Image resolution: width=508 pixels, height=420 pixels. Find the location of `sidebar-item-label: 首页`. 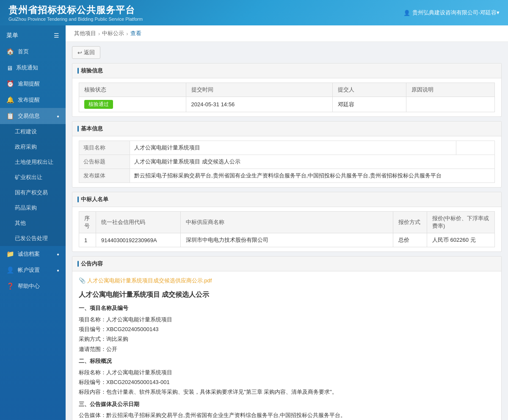

sidebar-item-label: 首页 is located at coordinates (23, 52).